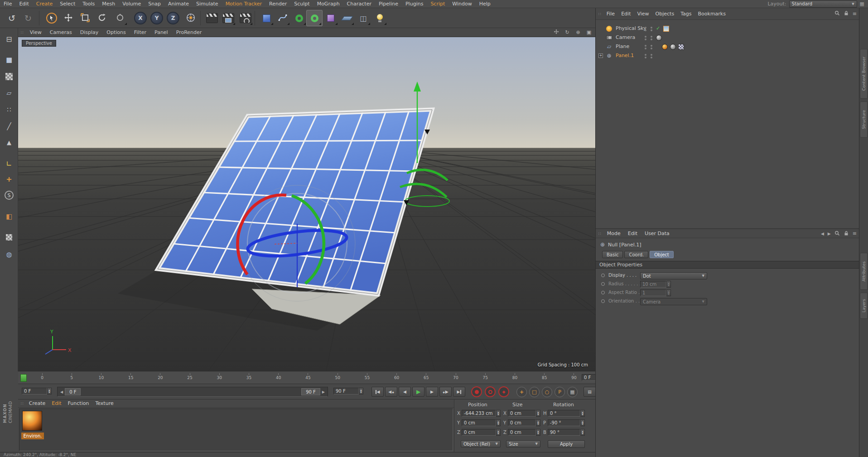  I want to click on material-menu-item: Edit, so click(56, 403).